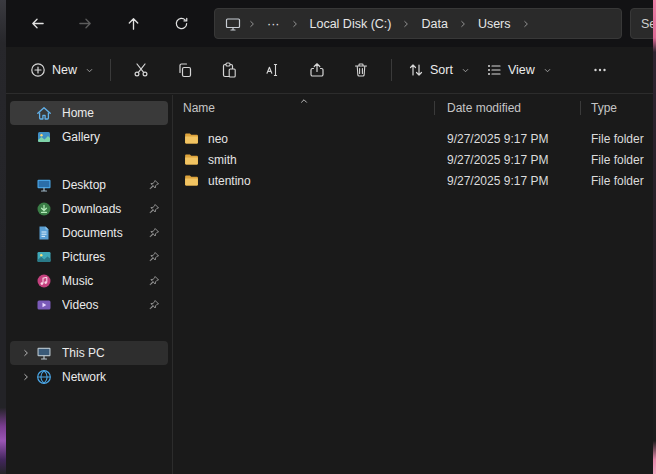 The height and width of the screenshot is (474, 656). Describe the element at coordinates (416, 70) in the screenshot. I see `sort-icon` at that location.